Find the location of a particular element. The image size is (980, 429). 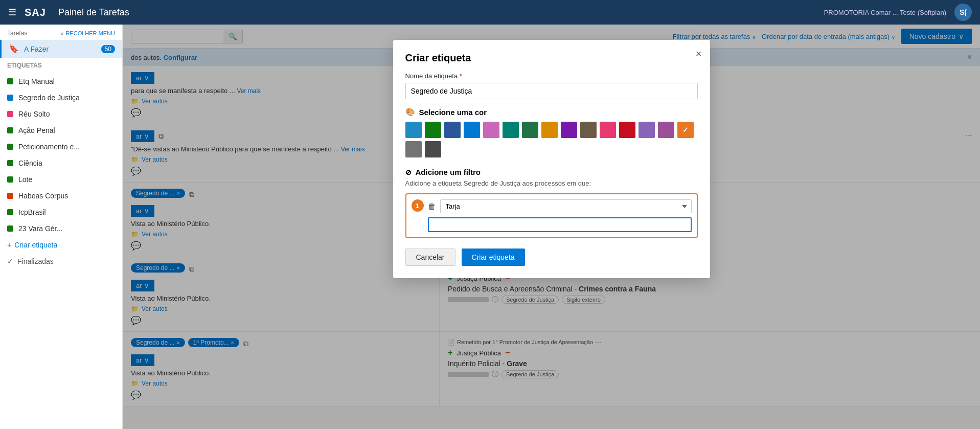

filter-controls: 🗑 Tarja Tipo Assunto Parte is located at coordinates (560, 216).